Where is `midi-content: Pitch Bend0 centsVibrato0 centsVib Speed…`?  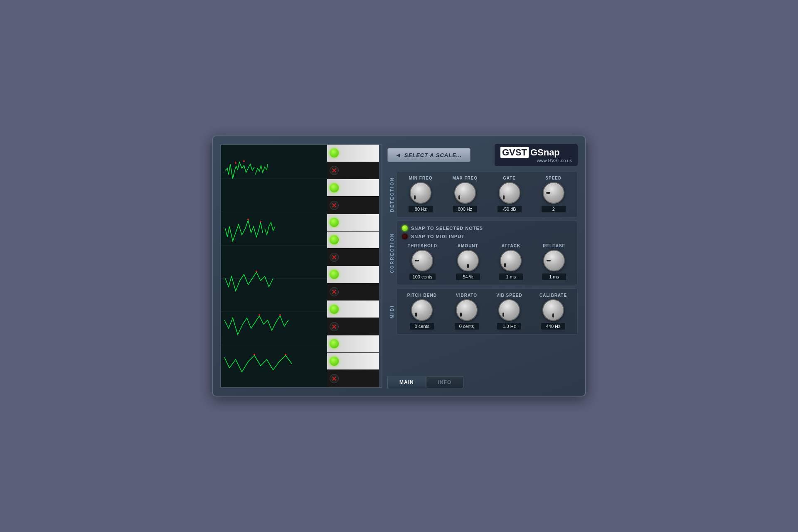 midi-content: Pitch Bend0 centsVibrato0 centsVib Speed… is located at coordinates (487, 312).